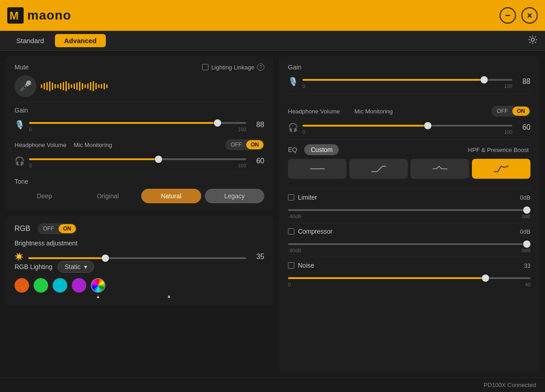  I want to click on gain-slider, so click(138, 123).